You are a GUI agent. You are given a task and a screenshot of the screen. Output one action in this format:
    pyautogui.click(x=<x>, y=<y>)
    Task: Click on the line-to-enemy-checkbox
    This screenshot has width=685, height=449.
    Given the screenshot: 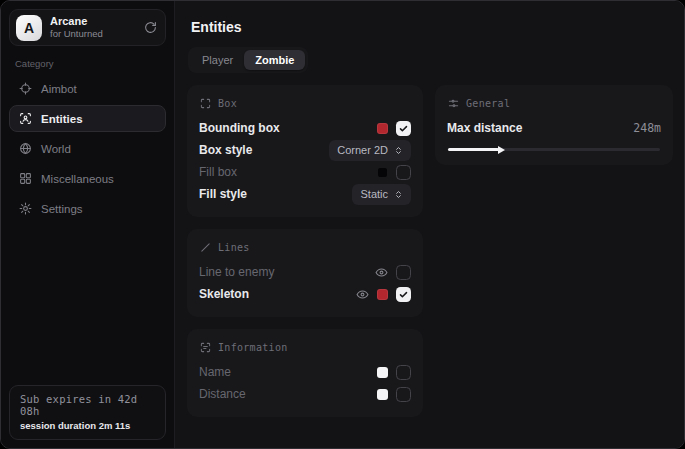 What is the action you would take?
    pyautogui.click(x=404, y=272)
    